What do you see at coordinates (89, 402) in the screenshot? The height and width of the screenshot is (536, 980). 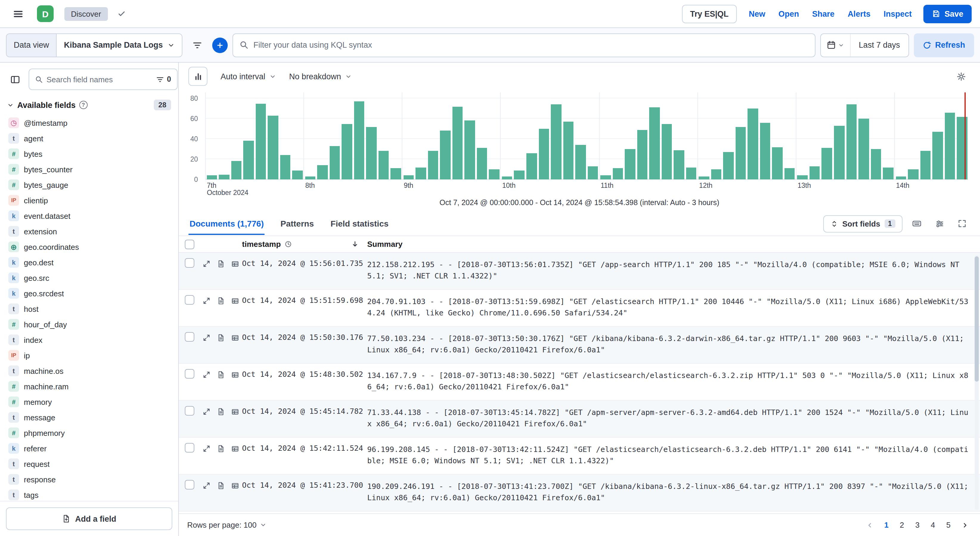 I see `field-list-item: # memory` at bounding box center [89, 402].